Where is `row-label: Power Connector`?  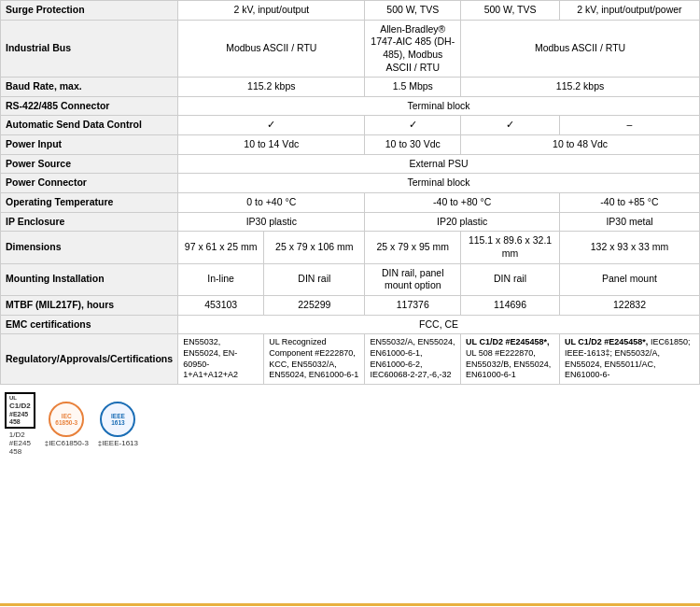
row-label: Power Connector is located at coordinates (90, 183).